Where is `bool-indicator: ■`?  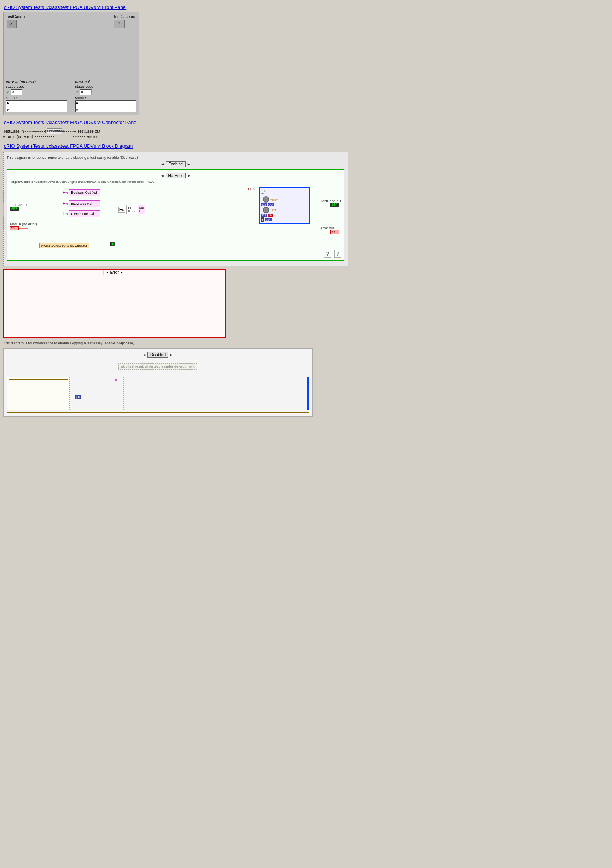
bool-indicator: ■ is located at coordinates (113, 244).